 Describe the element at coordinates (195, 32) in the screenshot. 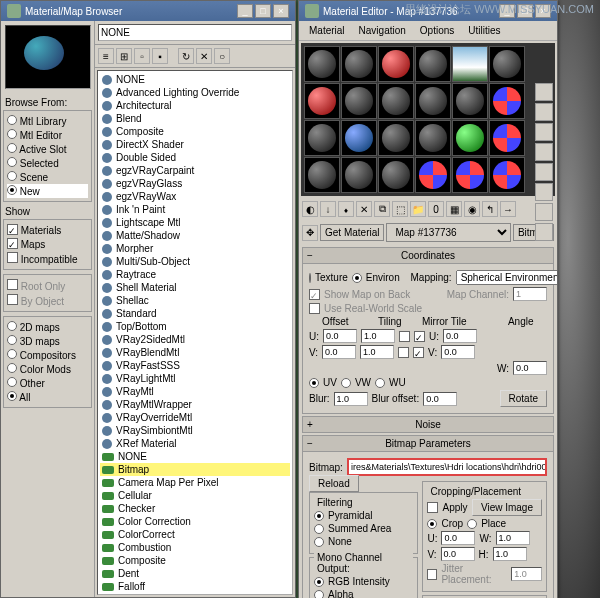

I see `toolbar-none-field: NONE` at that location.